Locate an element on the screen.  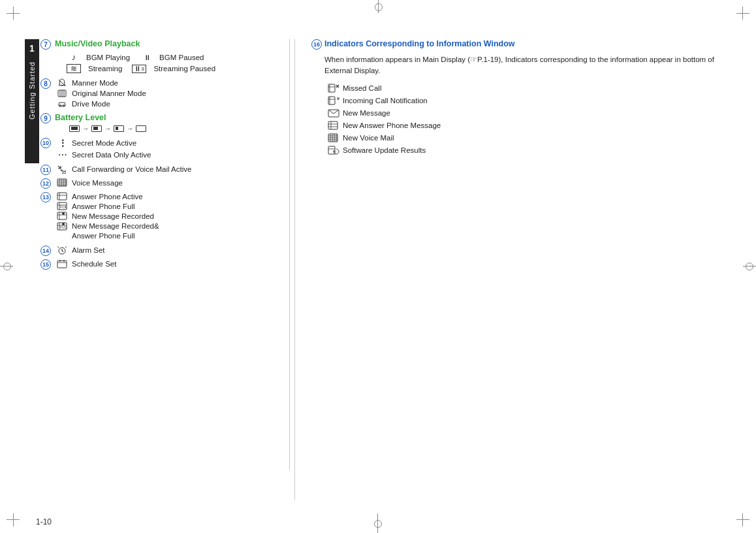
sidebar-tab: 1 Getting Started is located at coordinates (32, 101).